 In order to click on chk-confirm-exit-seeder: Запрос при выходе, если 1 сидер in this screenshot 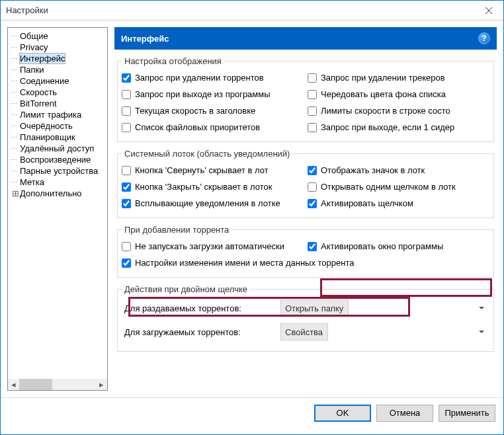, I will do `click(398, 127)`.